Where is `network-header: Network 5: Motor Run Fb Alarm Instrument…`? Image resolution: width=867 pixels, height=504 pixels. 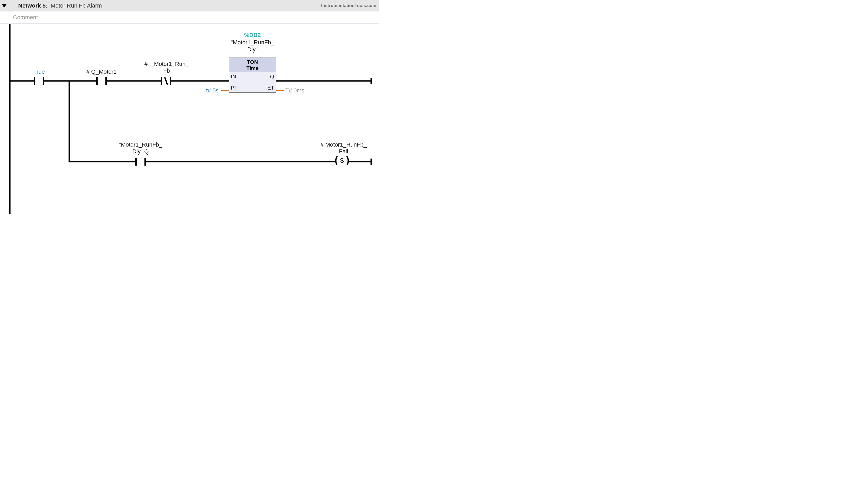 network-header: Network 5: Motor Run Fb Alarm Instrument… is located at coordinates (190, 6).